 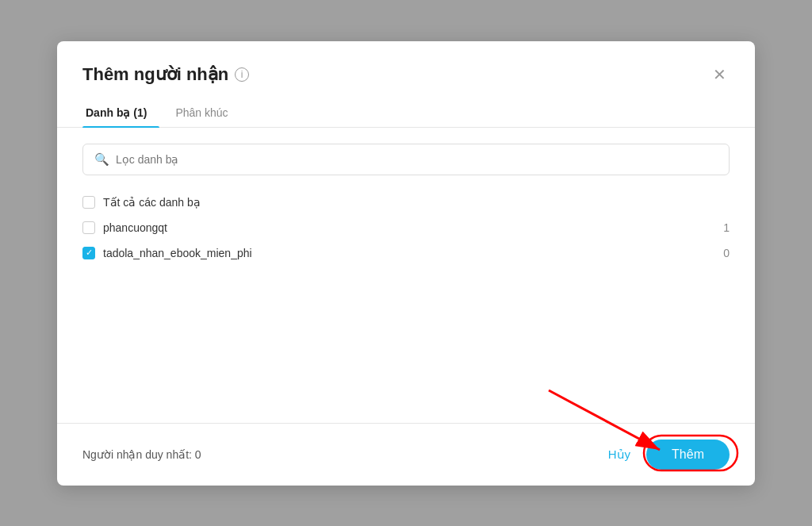 I want to click on item-count: 0, so click(x=722, y=253).